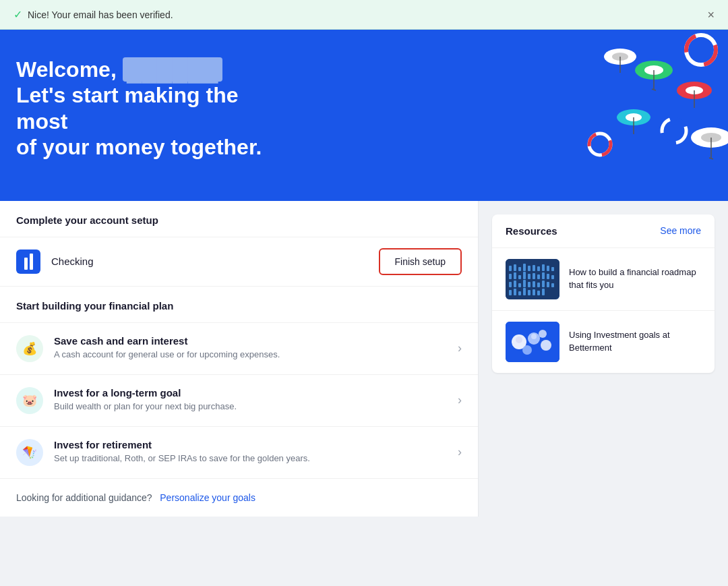  What do you see at coordinates (421, 262) in the screenshot?
I see `finish-setup-button: Finish setup` at bounding box center [421, 262].